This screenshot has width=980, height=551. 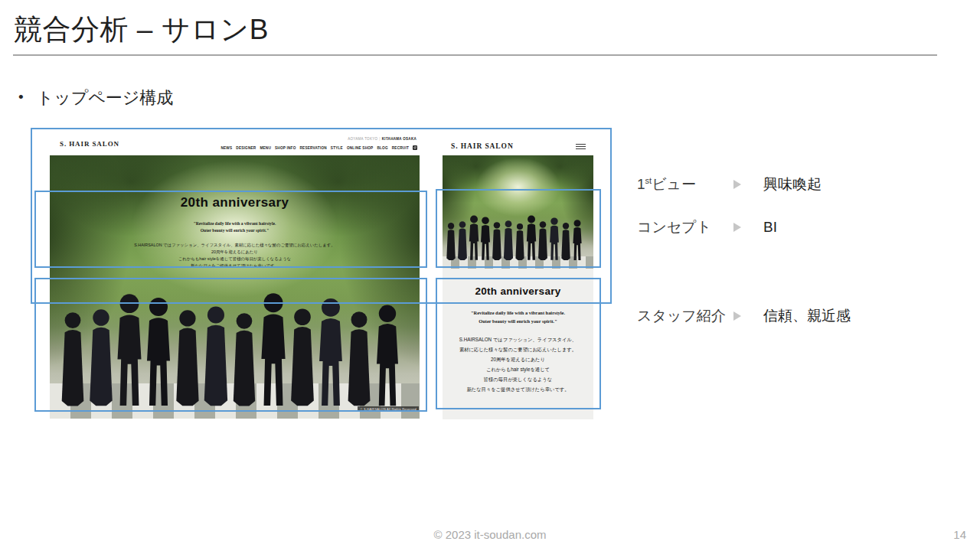 What do you see at coordinates (802, 184) in the screenshot?
I see `annotation-row-first-view: 1stビュー 興味喚起` at bounding box center [802, 184].